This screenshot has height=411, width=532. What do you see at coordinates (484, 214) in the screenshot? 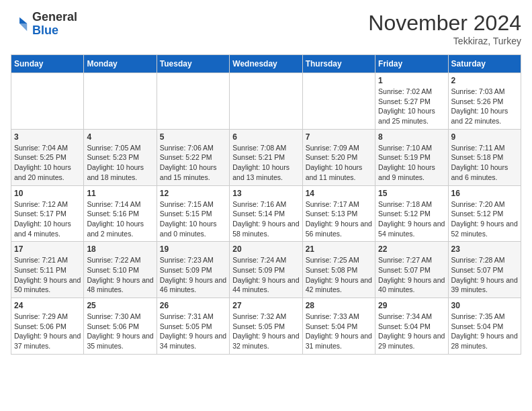
I see `calendar-cell: 16Sunrise: 7:20 AM Sunset: 5:12 PM Dayli…` at bounding box center [484, 214].